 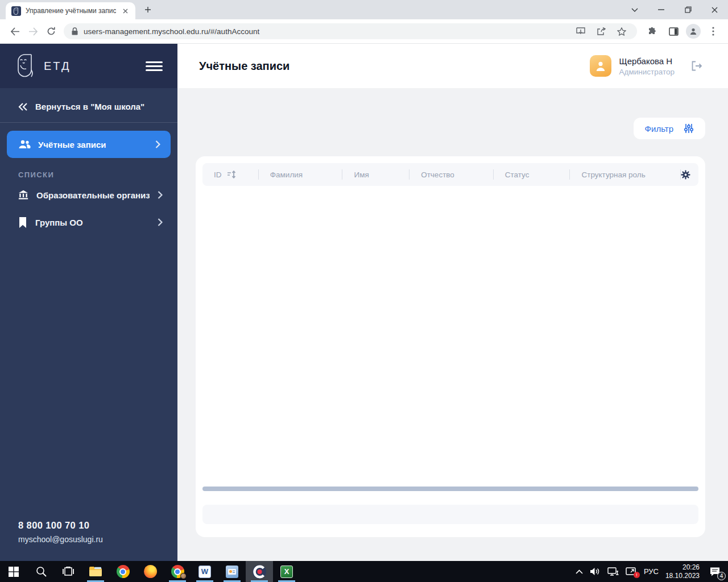 I want to click on table-header-row: ID Фамилия Имя Отчество Статус Структурн…, so click(x=450, y=174).